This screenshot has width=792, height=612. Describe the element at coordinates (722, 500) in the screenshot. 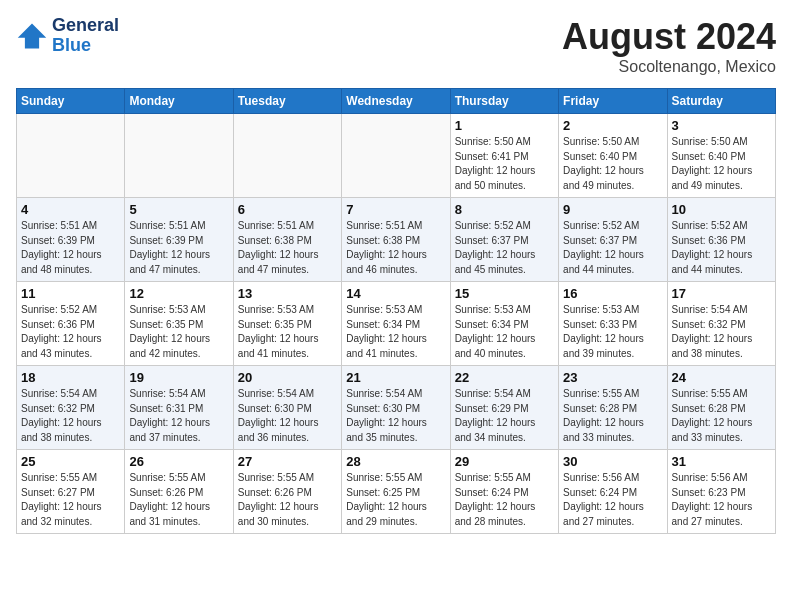

I see `day-info: Sunrise: 5:56 AM Sunset: 6:23 PM Dayligh…` at that location.